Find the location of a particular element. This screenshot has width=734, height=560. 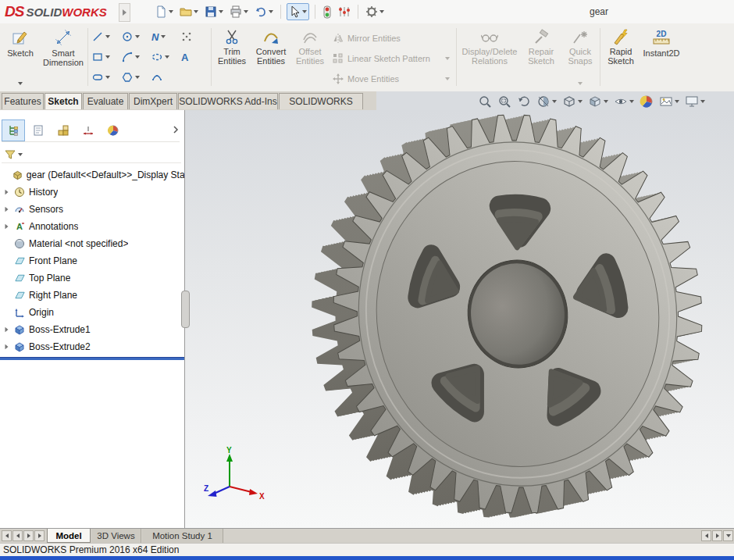

edit-appearance-button is located at coordinates (647, 102).